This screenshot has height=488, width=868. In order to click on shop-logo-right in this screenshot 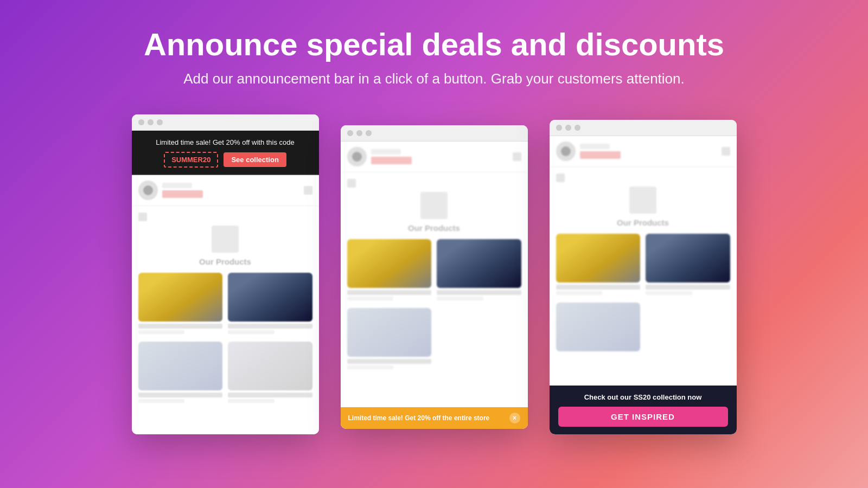, I will do `click(566, 151)`.